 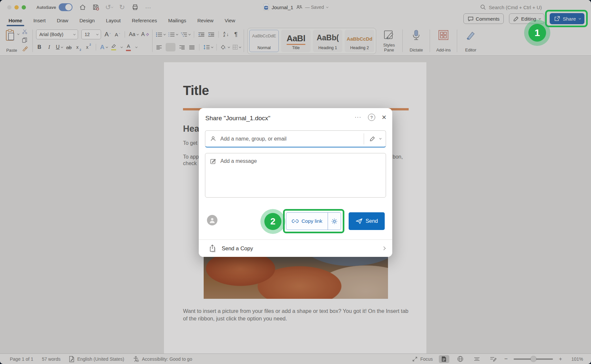 What do you see at coordinates (300, 161) in the screenshot?
I see `message-input` at bounding box center [300, 161].